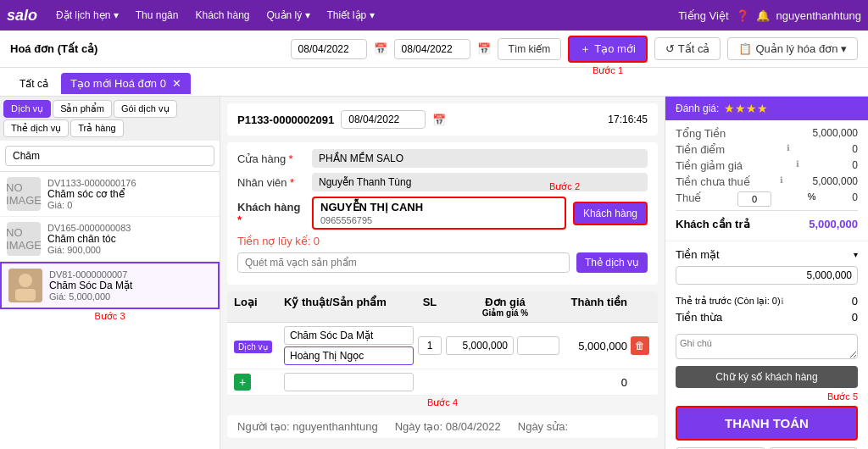 This screenshot has height=449, width=868. What do you see at coordinates (82, 108) in the screenshot?
I see `service-tab-sanpham: Sản phẩm` at bounding box center [82, 108].